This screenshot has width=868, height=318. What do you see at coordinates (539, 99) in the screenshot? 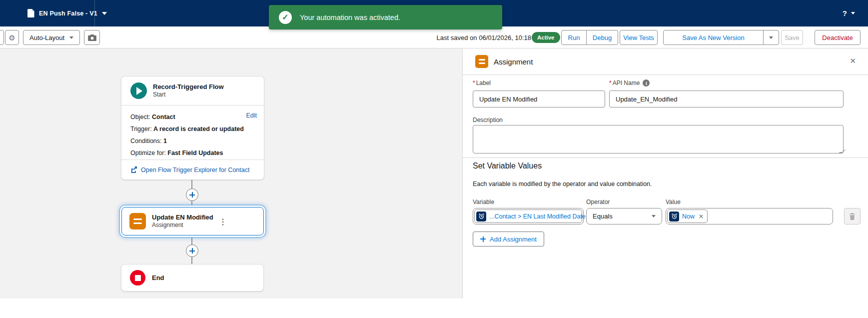
I see `label-input` at bounding box center [539, 99].